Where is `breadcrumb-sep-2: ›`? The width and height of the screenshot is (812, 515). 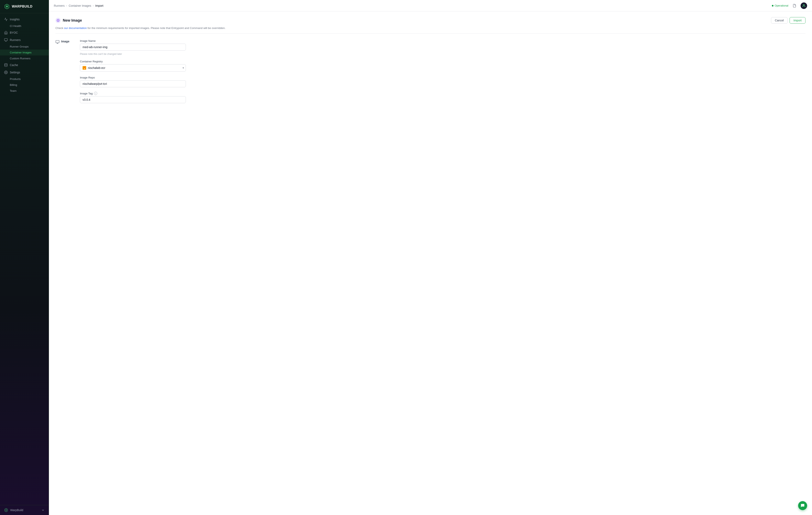 breadcrumb-sep-2: › is located at coordinates (93, 6).